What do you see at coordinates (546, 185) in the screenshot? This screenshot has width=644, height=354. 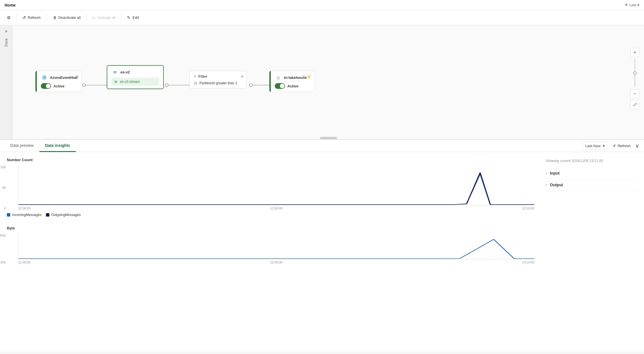 I see `chevron-output-icon: ›` at bounding box center [546, 185].